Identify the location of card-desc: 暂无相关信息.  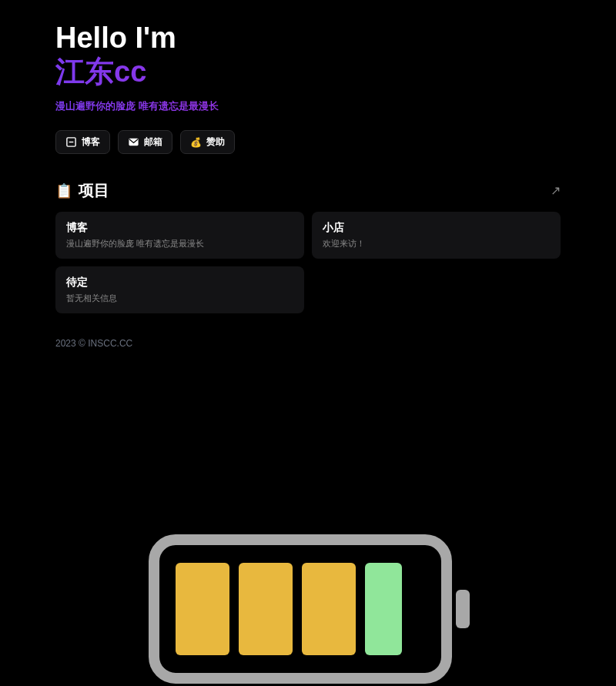
(180, 299).